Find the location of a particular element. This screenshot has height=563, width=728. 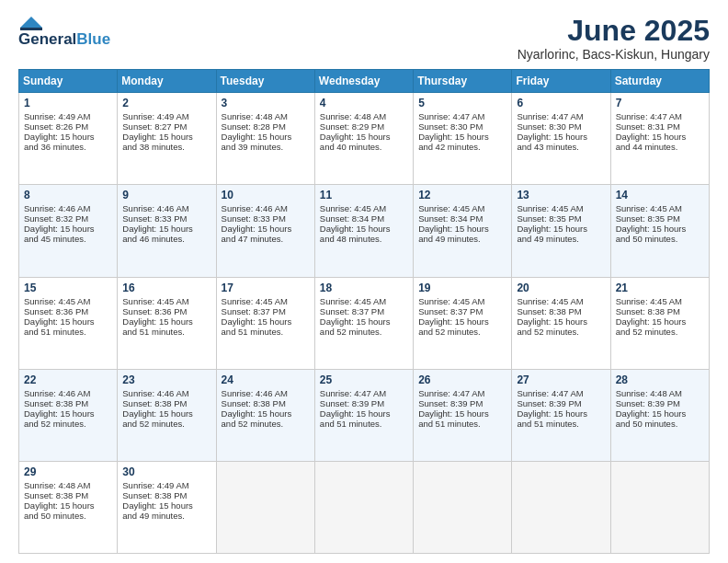

day-number: 18 is located at coordinates (364, 288).